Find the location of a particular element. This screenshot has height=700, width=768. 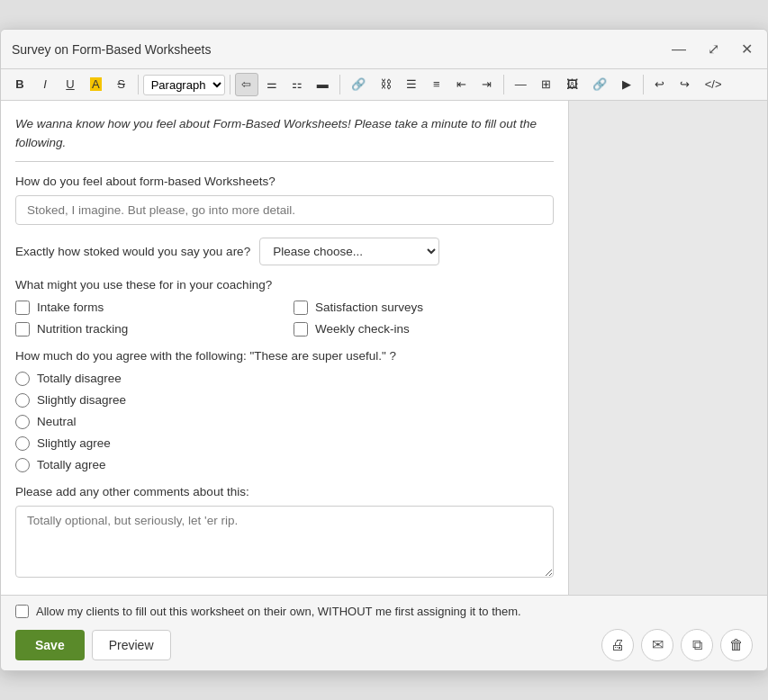

bold-button: B is located at coordinates (20, 85).